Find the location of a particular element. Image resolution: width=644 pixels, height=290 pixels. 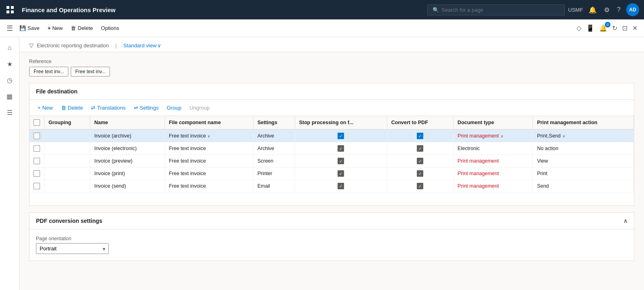

table-row: Invoice (preview)Free text invoiceScreen… is located at coordinates (332, 161).